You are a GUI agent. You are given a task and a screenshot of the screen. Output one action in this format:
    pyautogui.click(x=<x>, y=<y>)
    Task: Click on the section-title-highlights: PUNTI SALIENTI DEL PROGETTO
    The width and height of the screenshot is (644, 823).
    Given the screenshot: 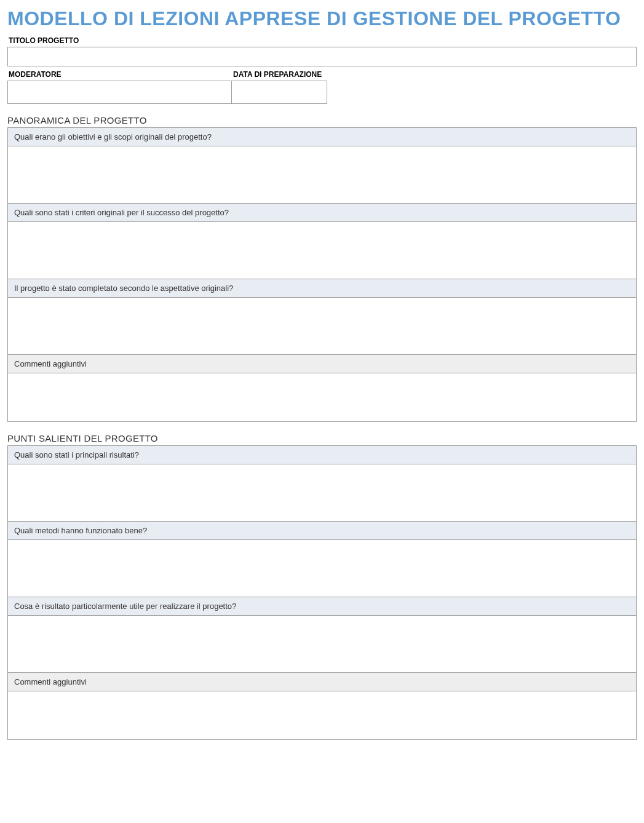 What is the action you would take?
    pyautogui.click(x=322, y=438)
    